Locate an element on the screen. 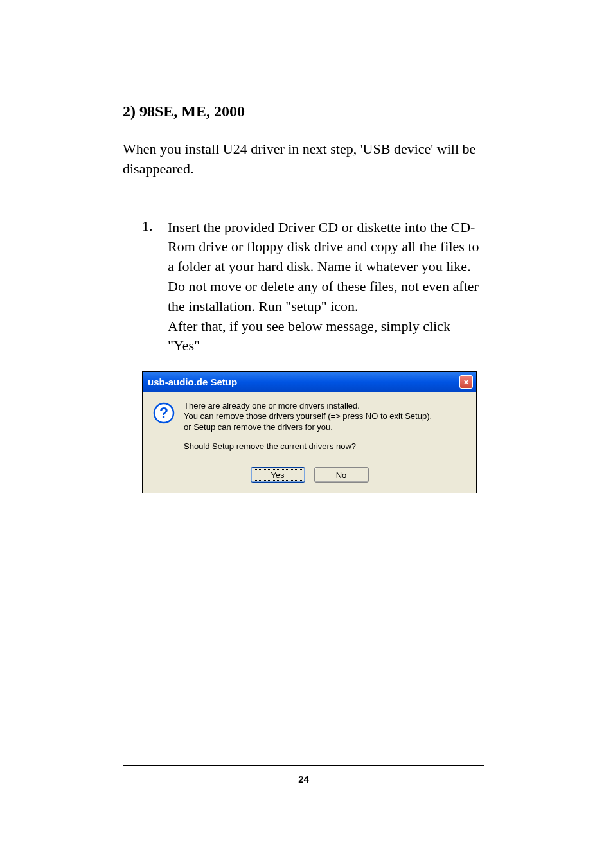 The width and height of the screenshot is (613, 868). dialog-message: There are already one or more drivers in… is located at coordinates (325, 427).